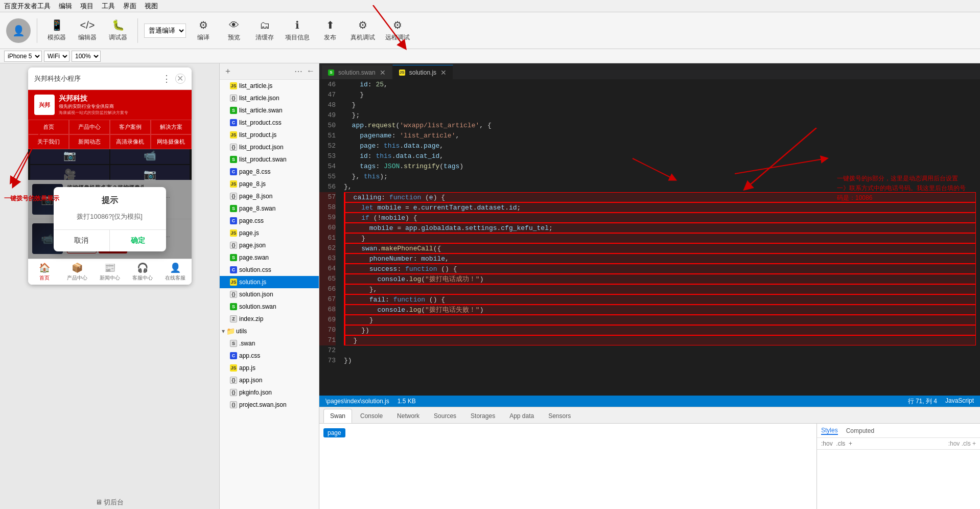 This screenshot has height=509, width=980. What do you see at coordinates (398, 31) in the screenshot?
I see `remote-button: ⚙ 远程调试` at bounding box center [398, 31].